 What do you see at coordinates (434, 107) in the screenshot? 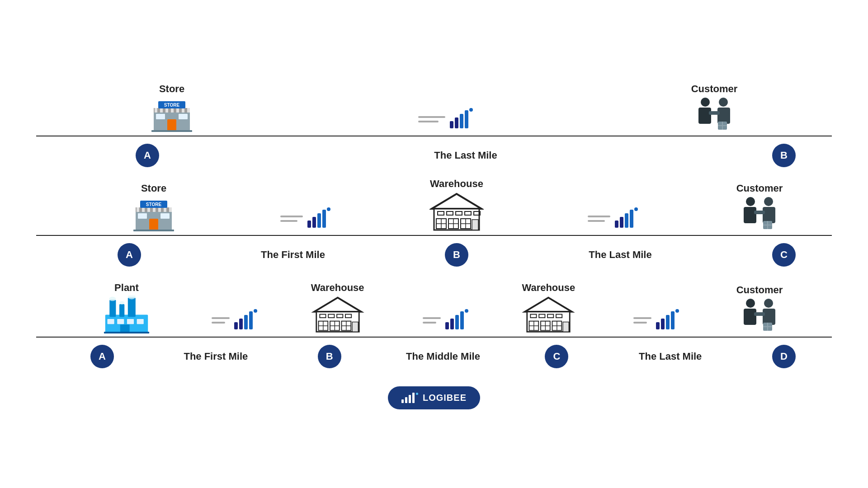
I see `row1-icons: Store` at bounding box center [434, 107].